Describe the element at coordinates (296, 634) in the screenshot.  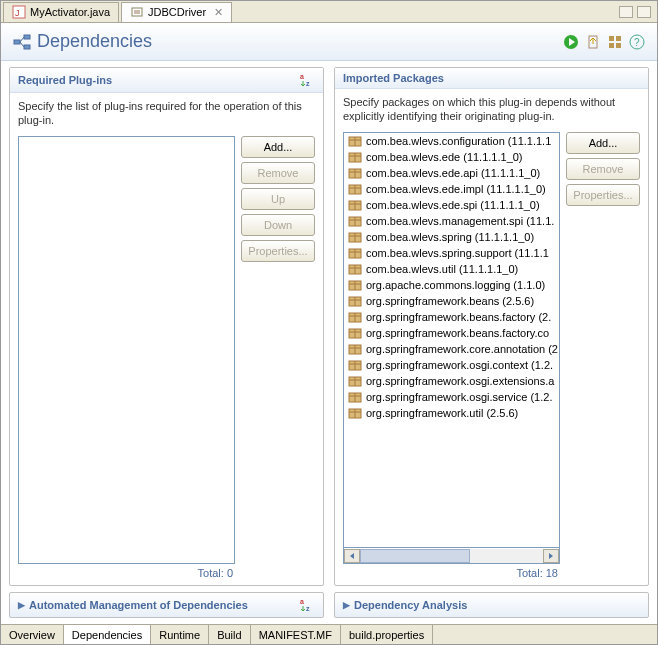
I see `bottom-tab-manifestmf: MANIFEST.MF` at that location.